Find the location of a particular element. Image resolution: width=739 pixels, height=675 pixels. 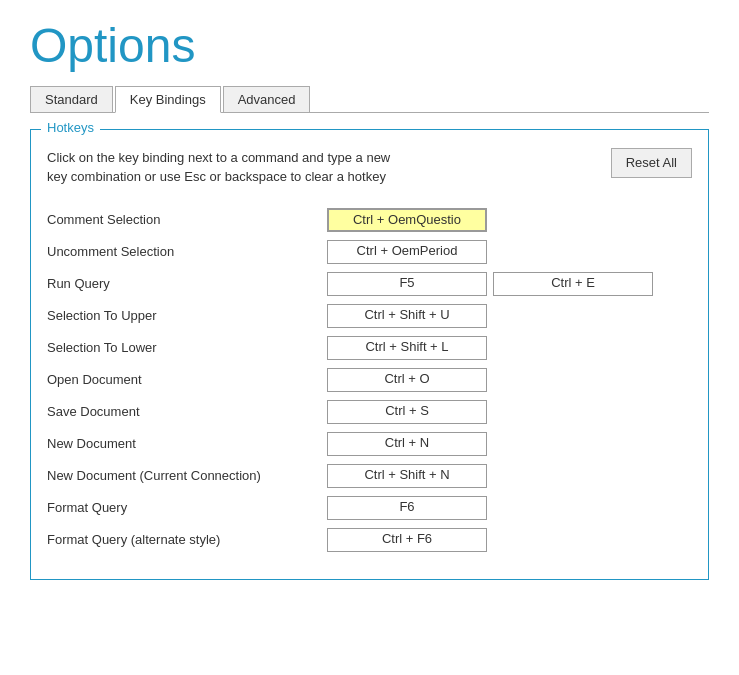

keybind-label: Selection To Upper is located at coordinates (187, 316).